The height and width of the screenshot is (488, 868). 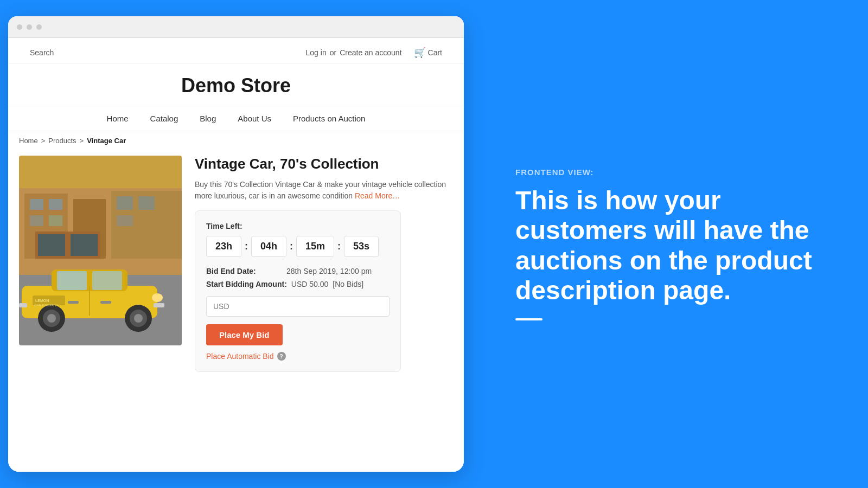 I want to click on cart-label: Cart, so click(x=435, y=53).